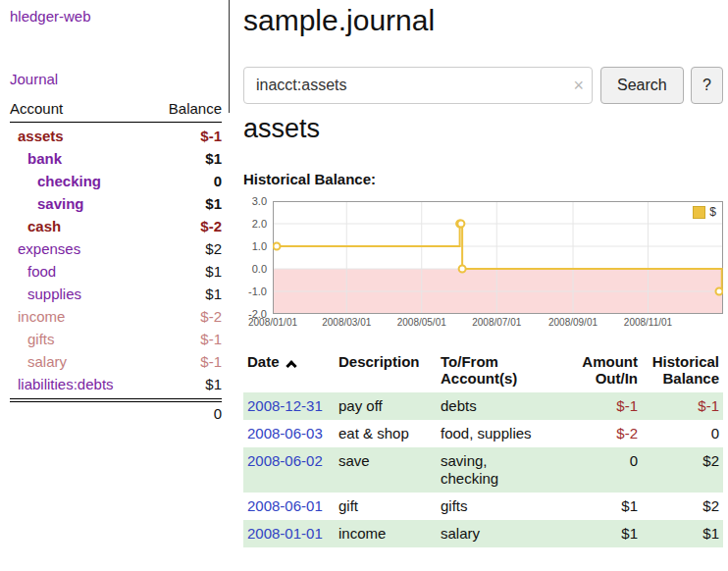 The image size is (728, 571). Describe the element at coordinates (116, 316) in the screenshot. I see `account-row: income $-2` at that location.